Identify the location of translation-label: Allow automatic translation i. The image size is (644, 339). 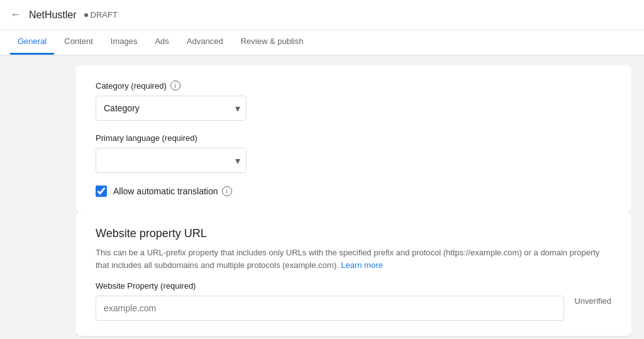
(172, 191).